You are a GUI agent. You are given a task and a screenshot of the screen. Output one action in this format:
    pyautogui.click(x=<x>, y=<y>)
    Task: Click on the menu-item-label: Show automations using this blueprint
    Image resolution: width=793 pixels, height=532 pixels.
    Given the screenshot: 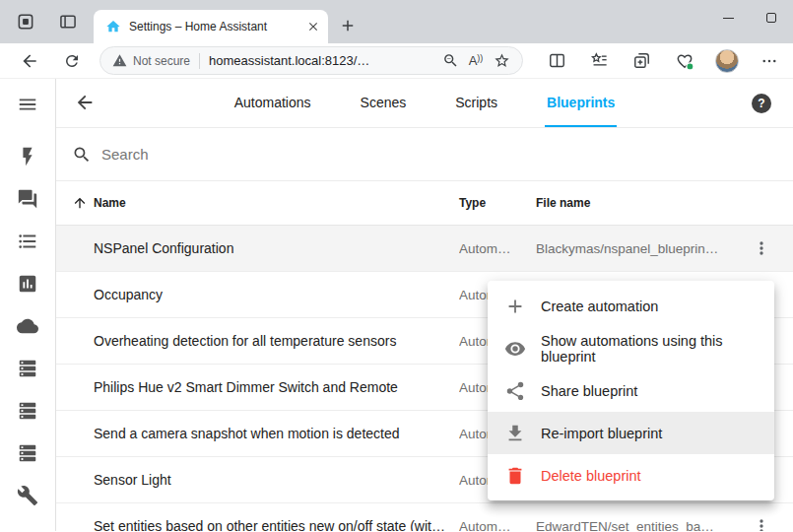 What is the action you would take?
    pyautogui.click(x=649, y=349)
    